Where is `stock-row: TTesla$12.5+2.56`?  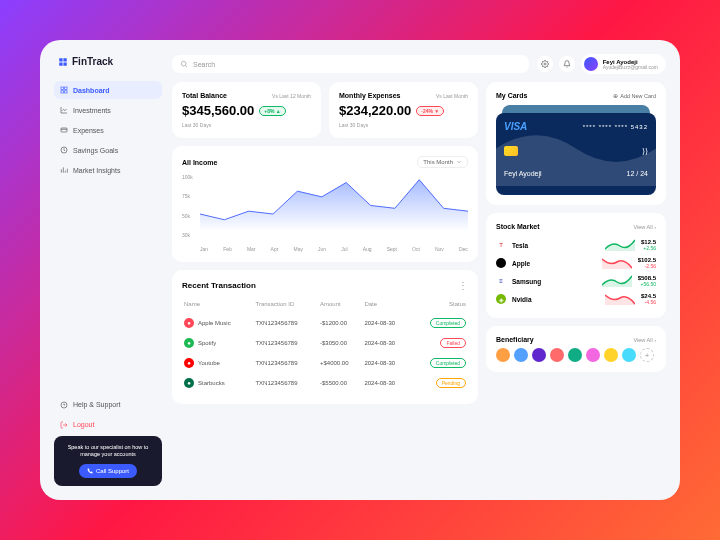
stock-row: TTesla$12.5+2.56 is located at coordinates (576, 245).